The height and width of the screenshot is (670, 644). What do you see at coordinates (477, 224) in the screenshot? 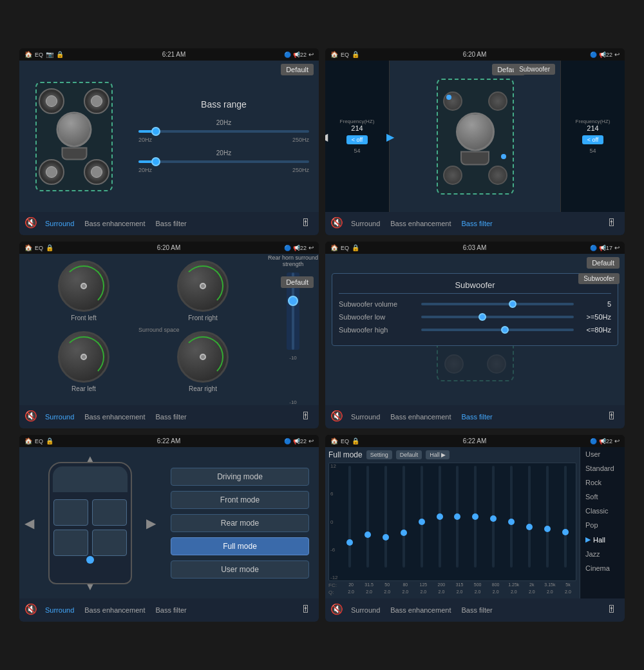
I see `bass-filter-btn-2: Bass filter` at bounding box center [477, 224].